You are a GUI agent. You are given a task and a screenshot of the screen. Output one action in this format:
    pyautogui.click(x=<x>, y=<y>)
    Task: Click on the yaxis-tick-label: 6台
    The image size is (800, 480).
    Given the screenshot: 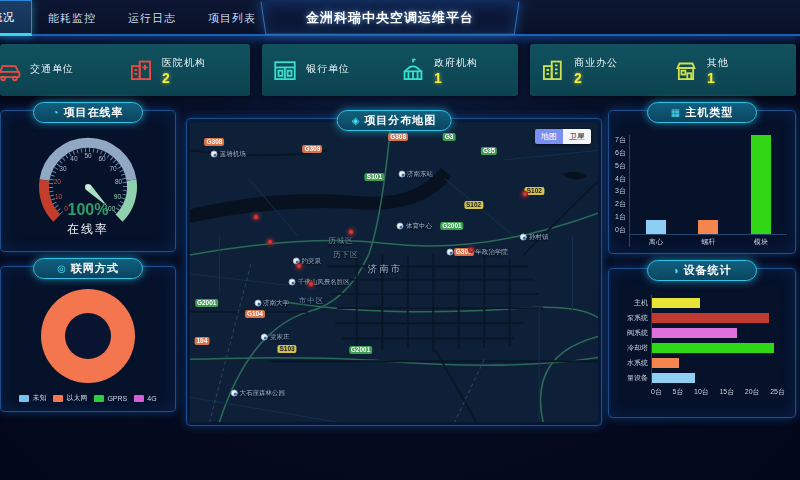 What is the action you would take?
    pyautogui.click(x=620, y=153)
    